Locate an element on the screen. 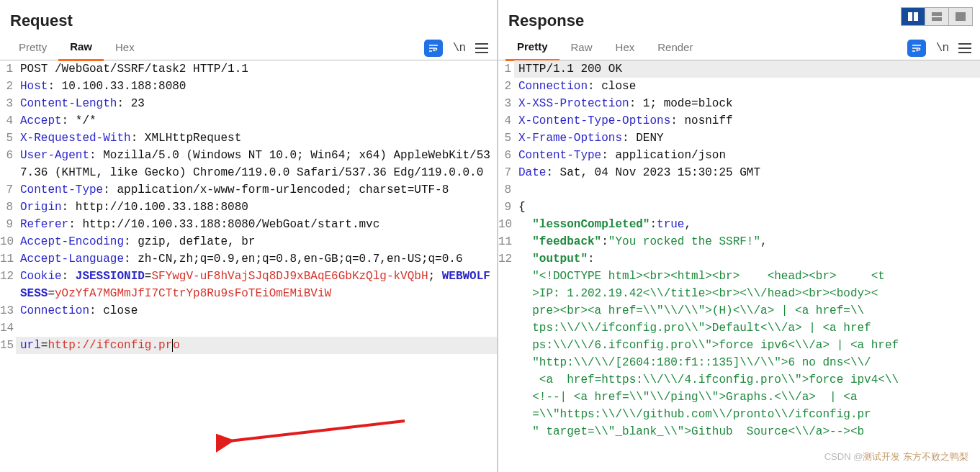 This screenshot has width=980, height=472. line-text: POST /WebGoat/SSRF/task2 HTTP/1.1 is located at coordinates (256, 69).